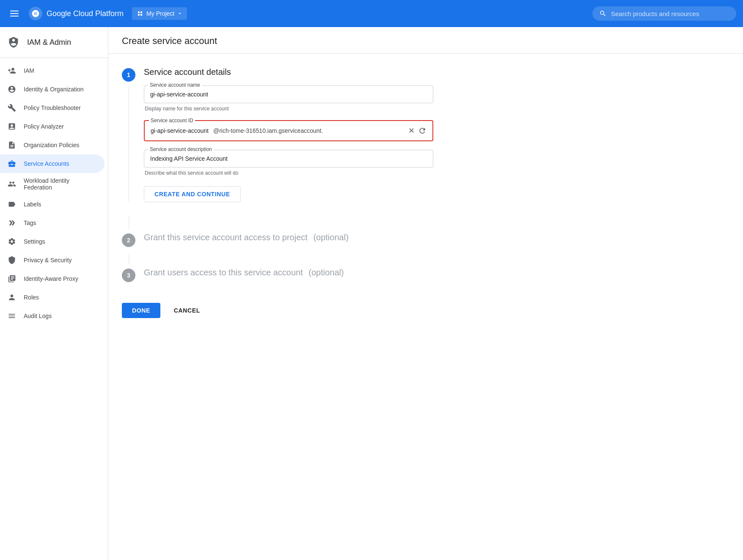 This screenshot has width=743, height=560. I want to click on sidebar-item-audit-logs: Audit Logs, so click(52, 316).